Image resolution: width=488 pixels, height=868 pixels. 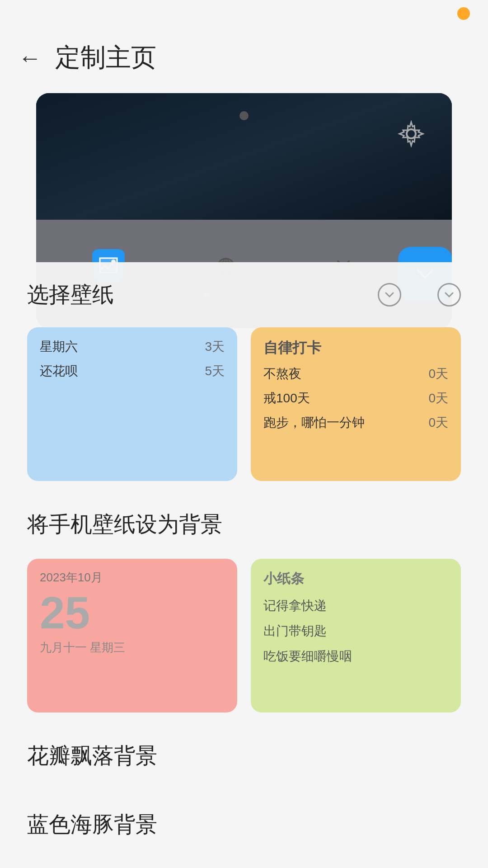 What do you see at coordinates (464, 14) in the screenshot?
I see `status-indicator` at bounding box center [464, 14].